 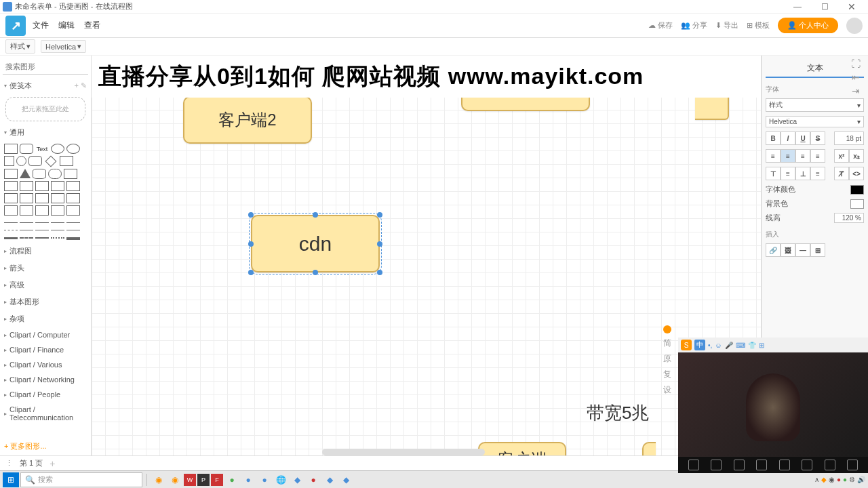 What do you see at coordinates (45, 365) in the screenshot?
I see `cat-various: ▸Clipart / Various` at bounding box center [45, 365].